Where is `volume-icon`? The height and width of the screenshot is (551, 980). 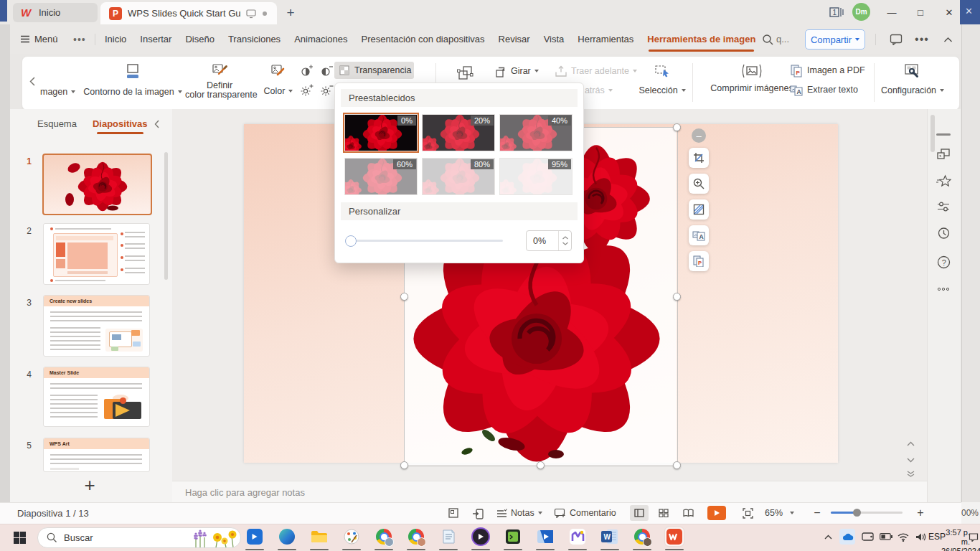
volume-icon is located at coordinates (920, 537).